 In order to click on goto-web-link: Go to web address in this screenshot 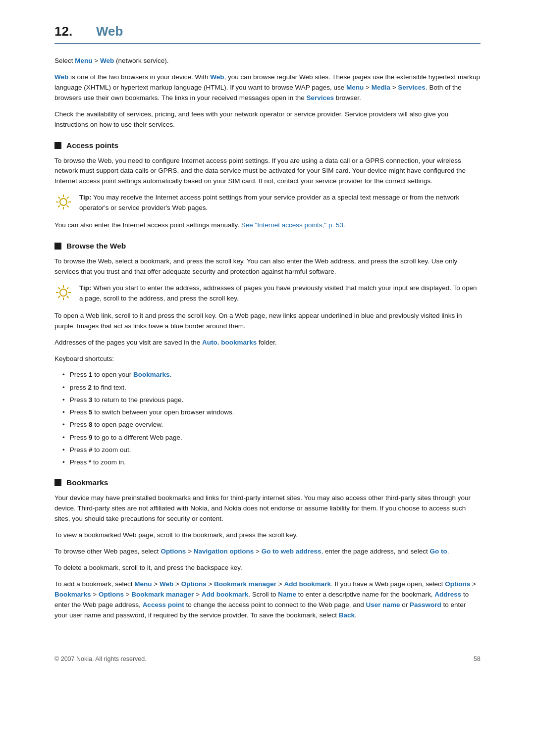, I will do `click(291, 552)`.